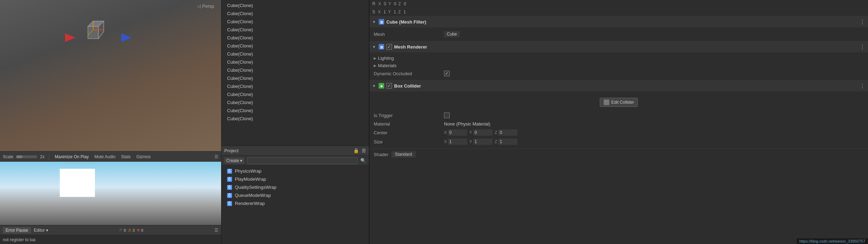 Image resolution: width=868 pixels, height=244 pixels. I want to click on dynamic-occluded-row: Dynamic Occluded, so click(619, 73).